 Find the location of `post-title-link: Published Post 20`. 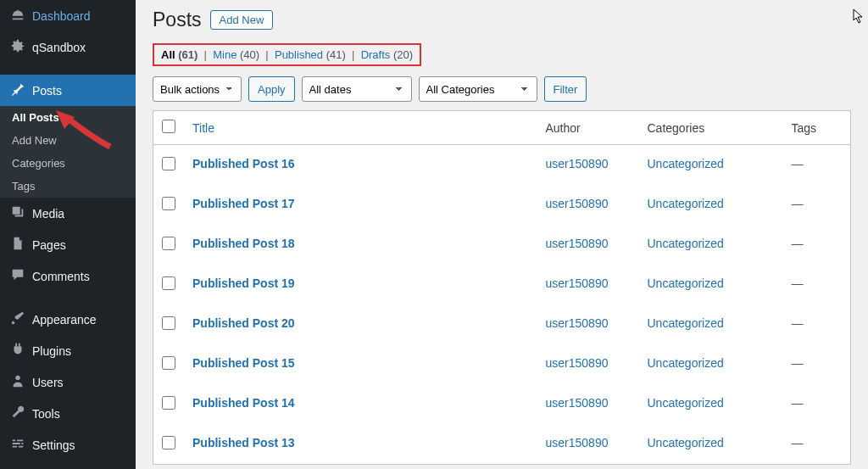

post-title-link: Published Post 20 is located at coordinates (244, 323).